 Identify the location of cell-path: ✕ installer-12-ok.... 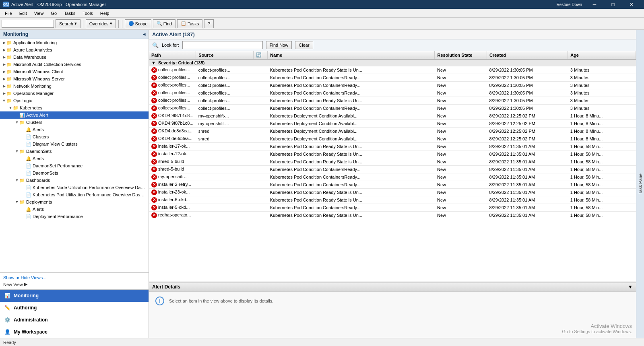
(172, 154).